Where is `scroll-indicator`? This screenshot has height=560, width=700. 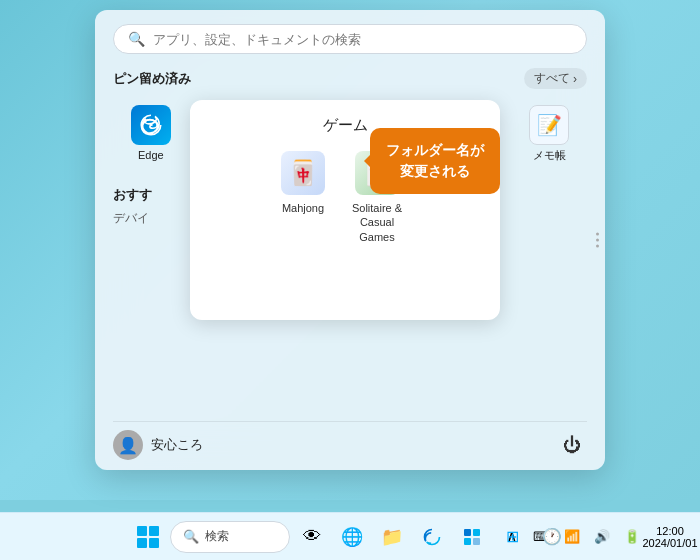
scroll-indicator is located at coordinates (598, 240).